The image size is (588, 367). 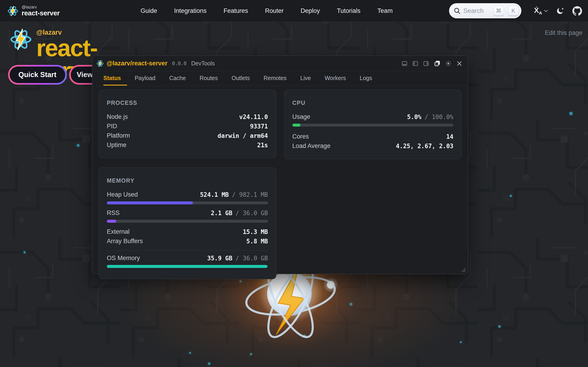 I want to click on brand: @lazarv react-server, so click(x=34, y=11).